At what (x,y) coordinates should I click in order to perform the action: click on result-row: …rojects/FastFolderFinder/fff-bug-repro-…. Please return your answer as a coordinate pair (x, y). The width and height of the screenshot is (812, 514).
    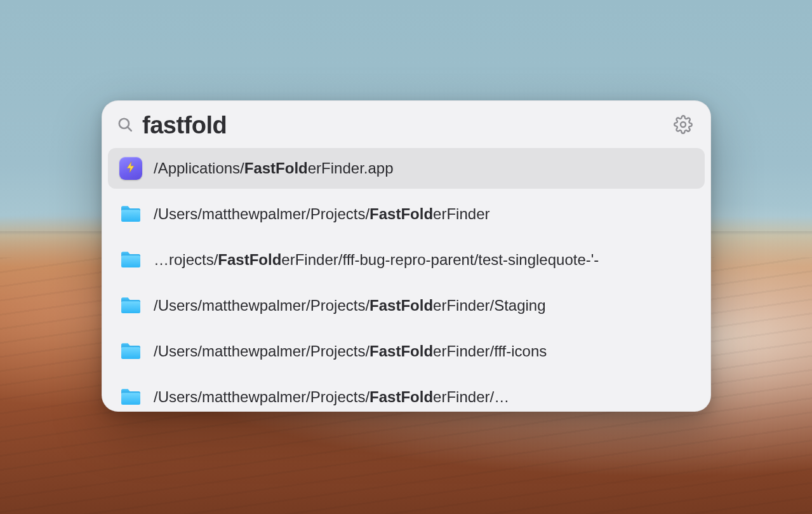
    Looking at the image, I should click on (406, 260).